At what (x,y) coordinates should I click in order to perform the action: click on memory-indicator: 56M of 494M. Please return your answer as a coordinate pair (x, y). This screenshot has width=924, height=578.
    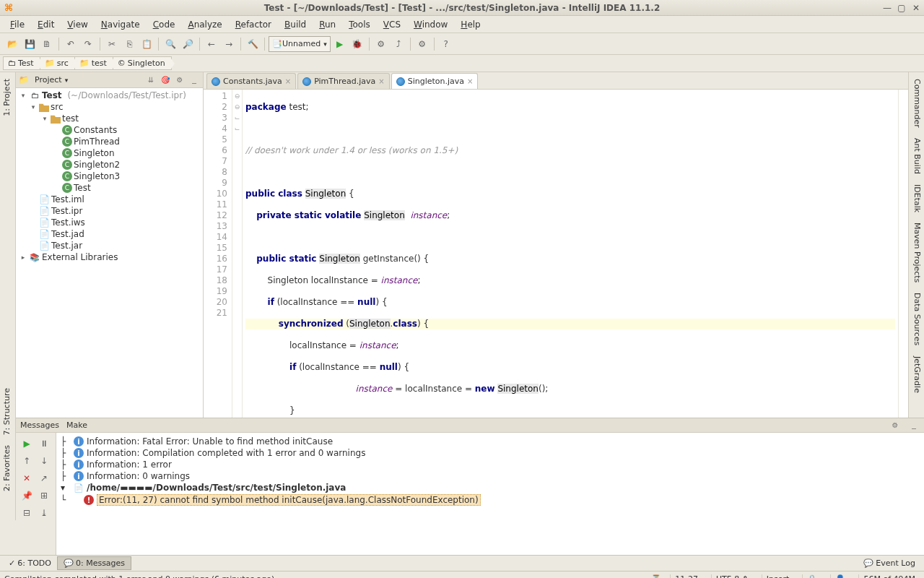
    Looking at the image, I should click on (889, 577).